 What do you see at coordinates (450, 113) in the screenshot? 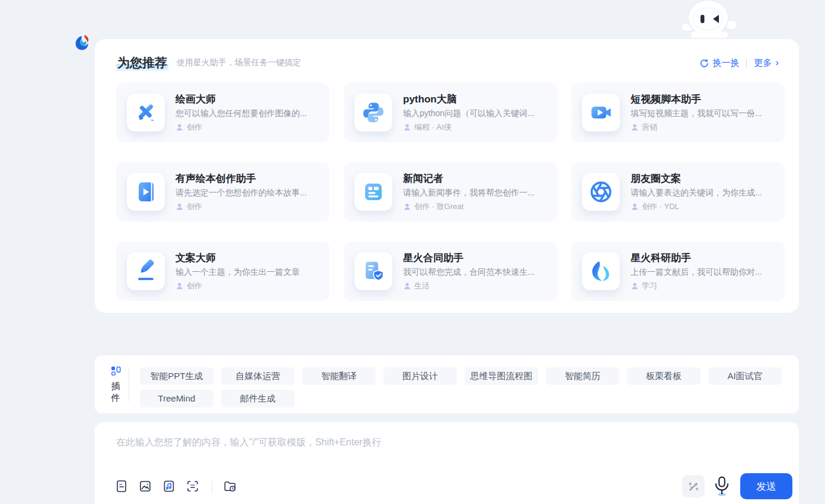
I see `card-python-brain: python大脑 输入python问题（可以输入关键词... 编程 · AI侠` at bounding box center [450, 113].